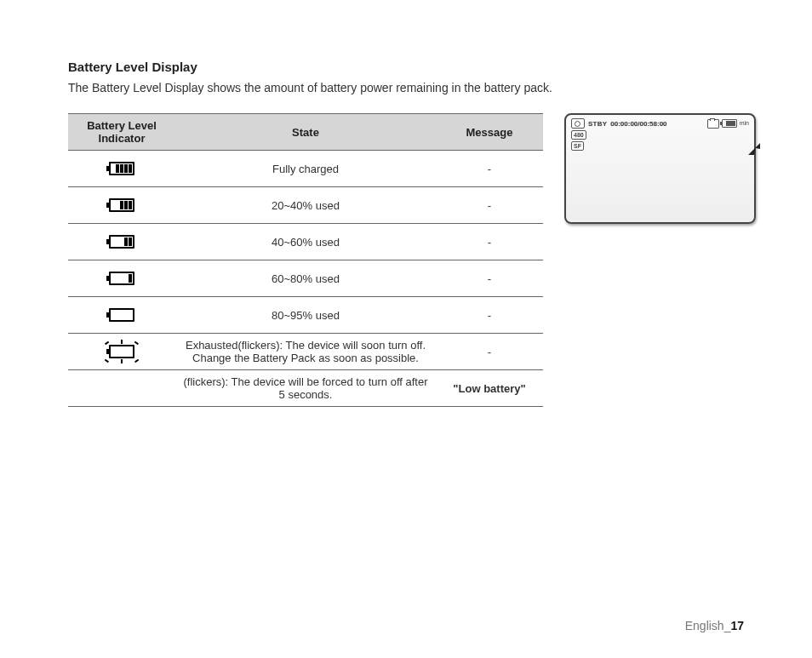 Image resolution: width=812 pixels, height=658 pixels. I want to click on quality-badge: SF, so click(577, 146).